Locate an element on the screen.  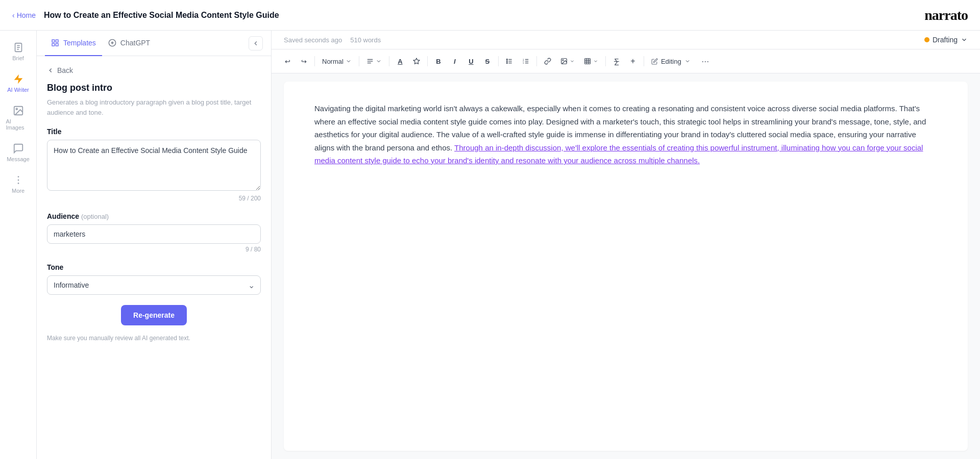
sidebar-icons: Brief AI Writer AI Images Message More is located at coordinates (18, 245).